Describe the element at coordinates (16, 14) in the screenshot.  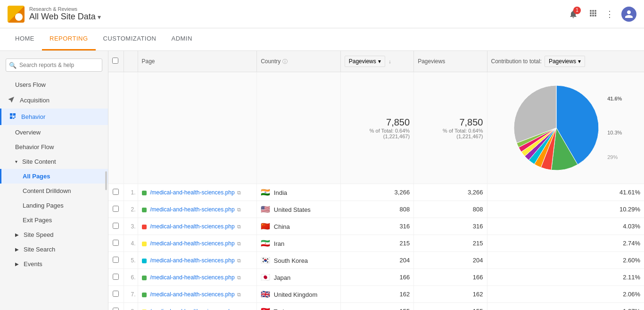
I see `logo-icon` at that location.